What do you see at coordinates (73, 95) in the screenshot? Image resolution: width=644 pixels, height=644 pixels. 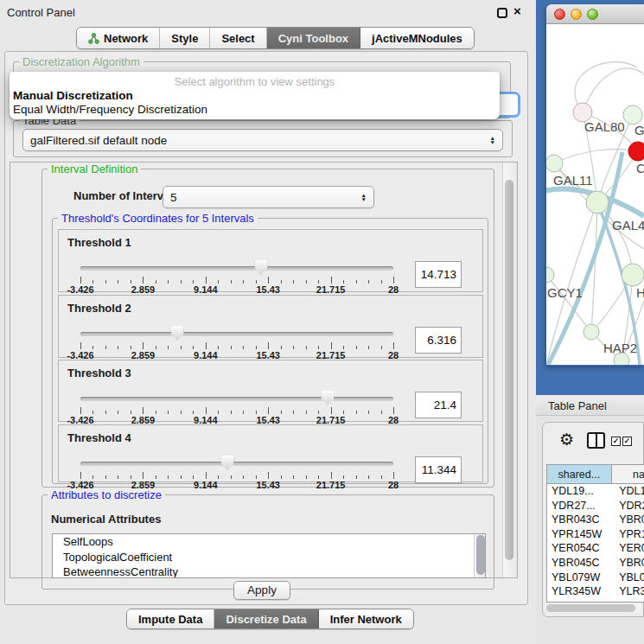 I see `algorithm-option-manual: Manual Discretization` at bounding box center [73, 95].